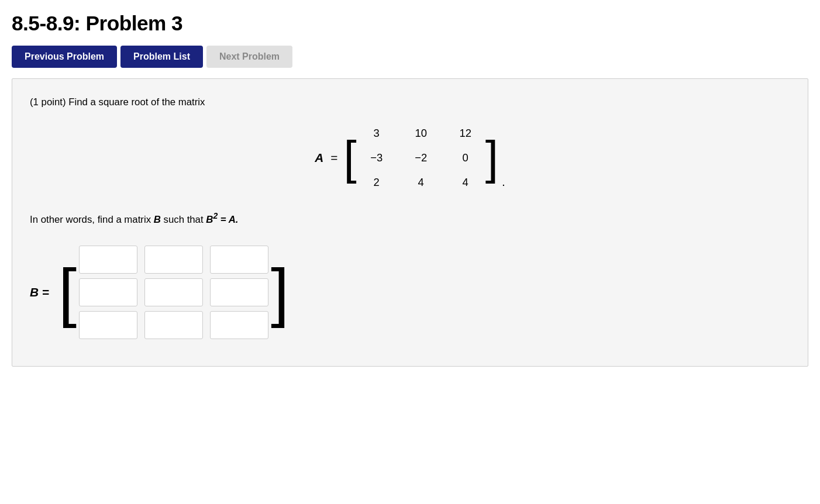  I want to click on matrix-cell-0-1: 10, so click(421, 133).